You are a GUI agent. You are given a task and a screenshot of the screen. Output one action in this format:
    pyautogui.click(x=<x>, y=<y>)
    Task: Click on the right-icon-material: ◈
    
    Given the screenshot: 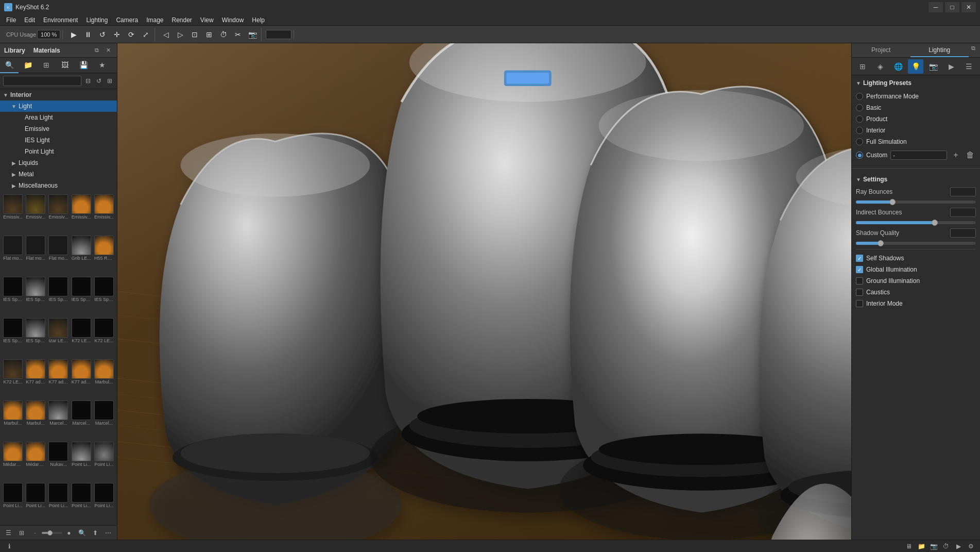 What is the action you would take?
    pyautogui.click(x=881, y=66)
    